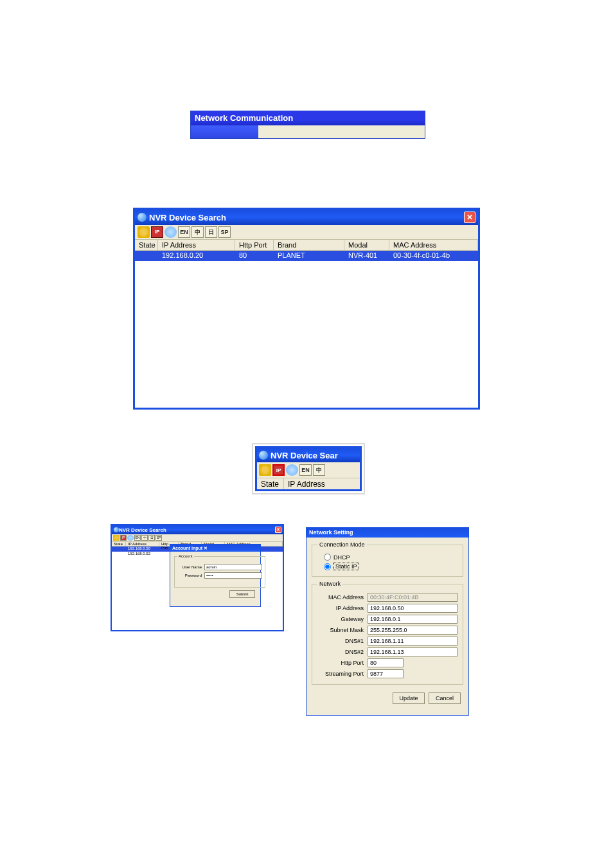 The image size is (613, 868). I want to click on acct-win-title: NVR Device Search, so click(143, 530).